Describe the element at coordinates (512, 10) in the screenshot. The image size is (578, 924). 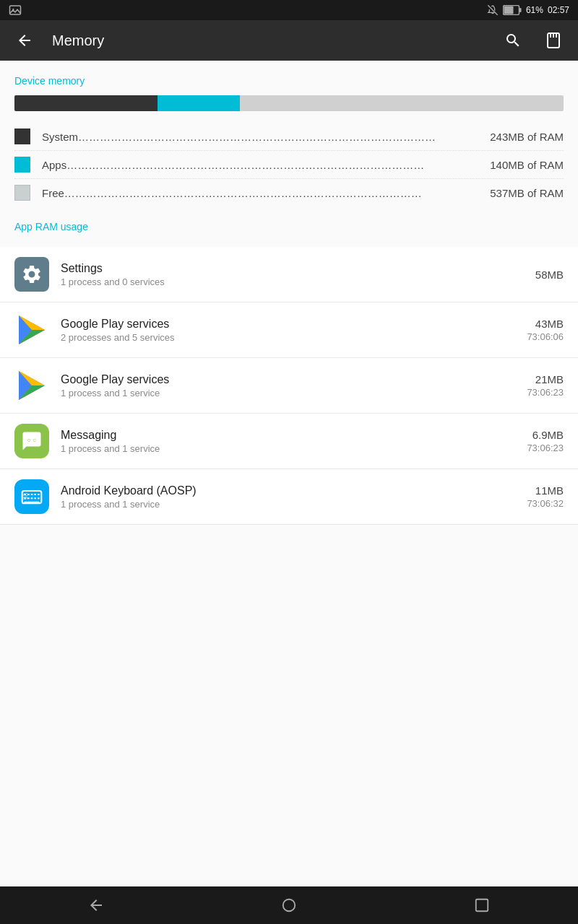
I see `battery-icon` at that location.